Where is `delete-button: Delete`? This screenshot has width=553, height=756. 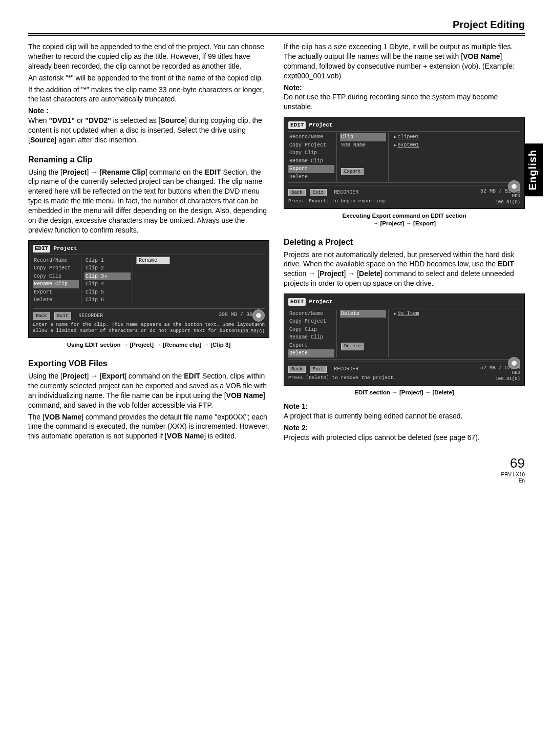
delete-button: Delete is located at coordinates (352, 346).